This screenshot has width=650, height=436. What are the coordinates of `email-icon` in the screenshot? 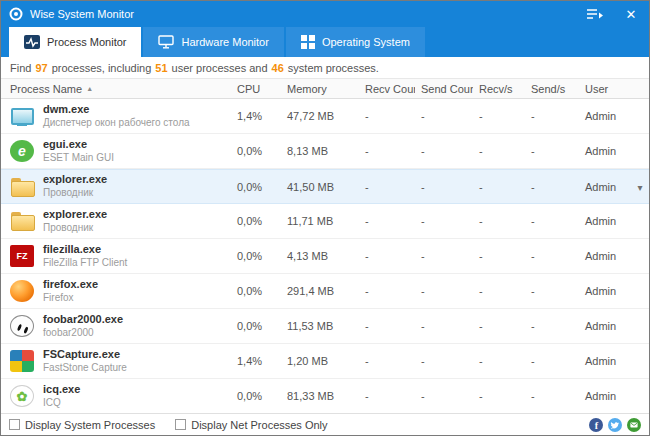 It's located at (634, 425).